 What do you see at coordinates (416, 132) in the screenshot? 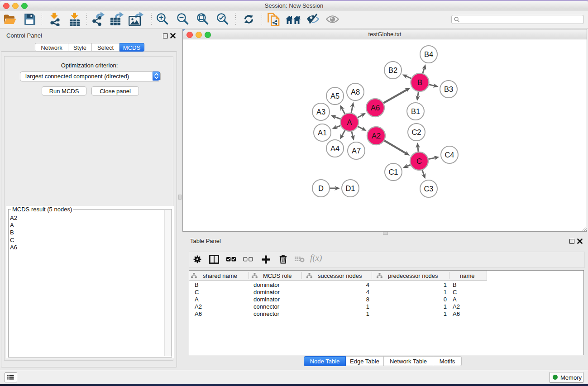
I see `svg-text: C2` at bounding box center [416, 132].